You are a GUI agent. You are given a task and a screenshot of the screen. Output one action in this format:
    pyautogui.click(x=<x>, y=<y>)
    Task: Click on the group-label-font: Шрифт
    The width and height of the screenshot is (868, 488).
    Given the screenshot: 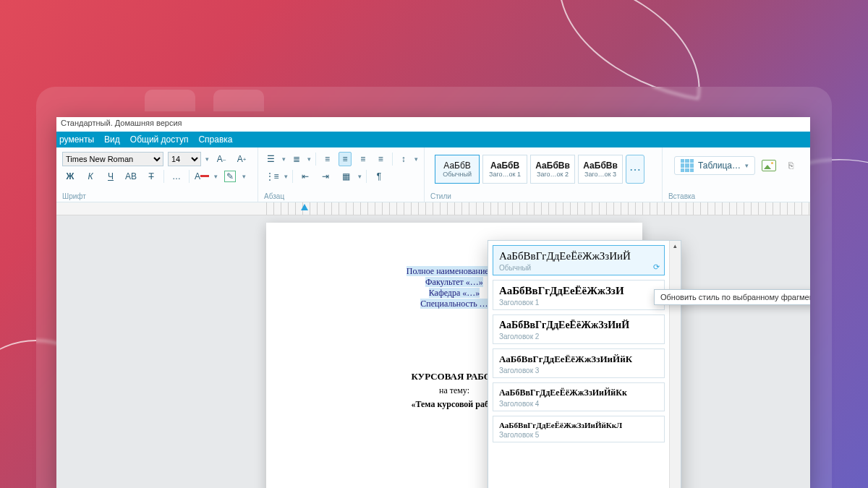 What is the action you would take?
    pyautogui.click(x=157, y=195)
    